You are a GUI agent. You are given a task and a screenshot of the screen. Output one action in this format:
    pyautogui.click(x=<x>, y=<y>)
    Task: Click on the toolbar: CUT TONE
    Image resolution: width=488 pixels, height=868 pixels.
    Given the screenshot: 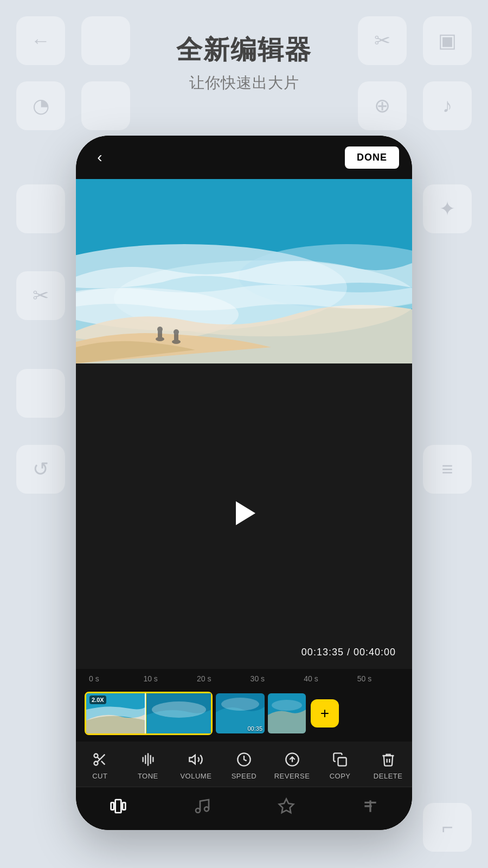 What is the action you would take?
    pyautogui.click(x=244, y=764)
    